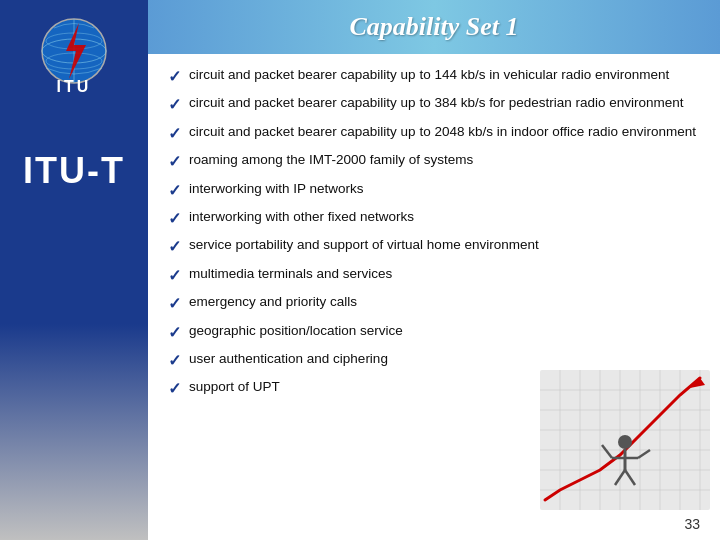 Image resolution: width=720 pixels, height=540 pixels. Describe the element at coordinates (276, 190) in the screenshot. I see `bullet-text: interworking with IP networks` at that location.